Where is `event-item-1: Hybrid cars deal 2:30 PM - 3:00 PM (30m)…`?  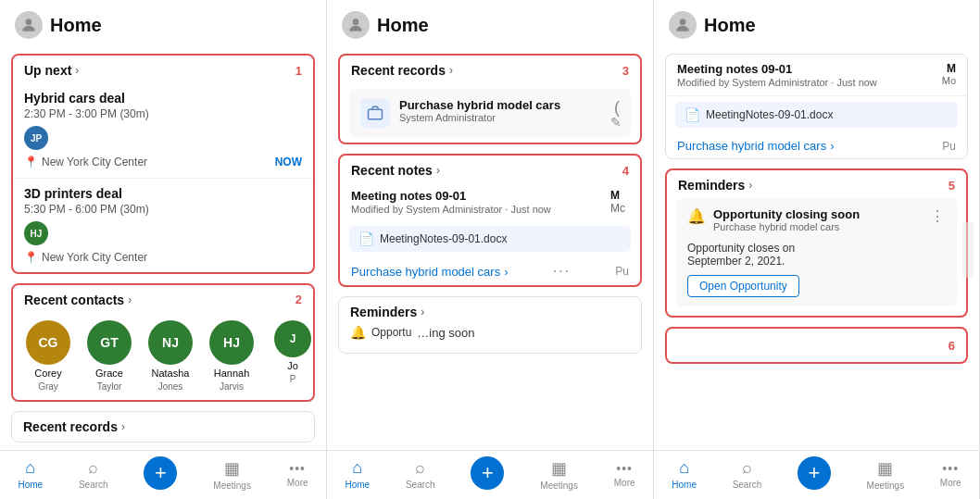 event-item-1: Hybrid cars deal 2:30 PM - 3:00 PM (30m)… is located at coordinates (163, 131).